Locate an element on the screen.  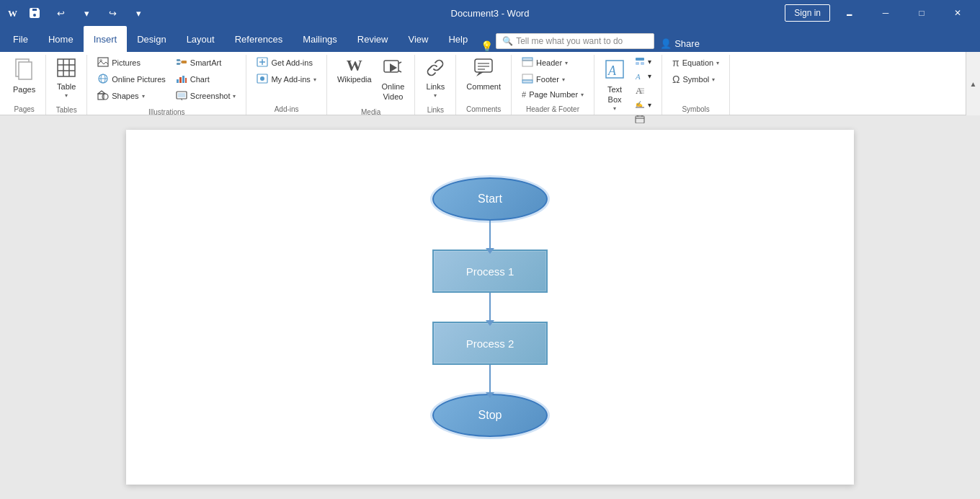
share-button: 👤 Share is located at coordinates (680, 43).